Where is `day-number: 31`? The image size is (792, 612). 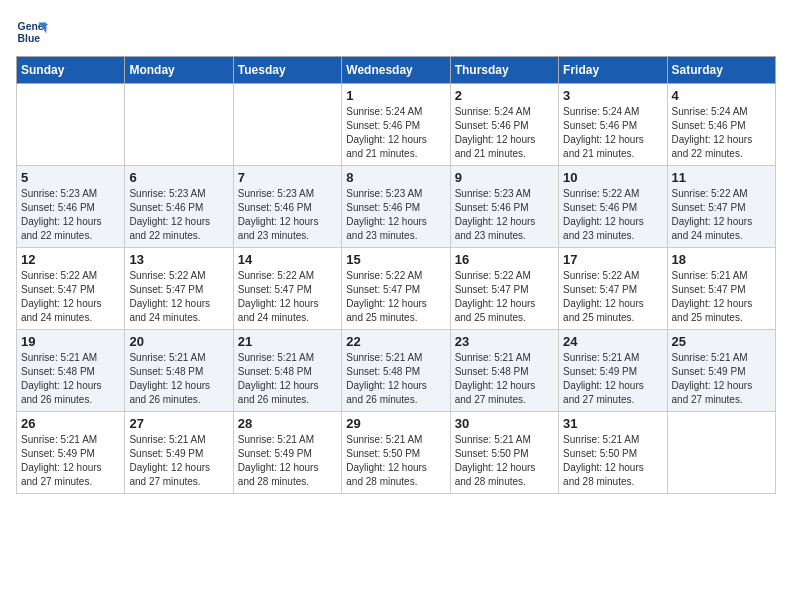 day-number: 31 is located at coordinates (612, 424).